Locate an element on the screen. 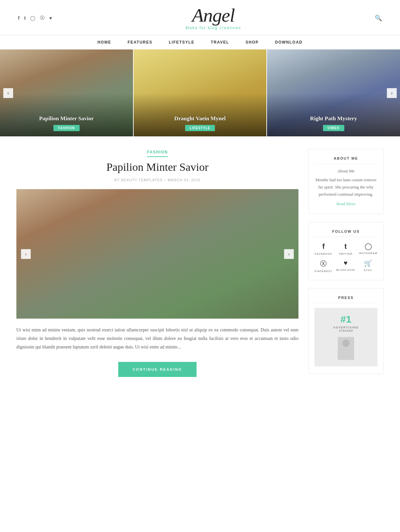  article-img-prev: ‹ is located at coordinates (26, 254).